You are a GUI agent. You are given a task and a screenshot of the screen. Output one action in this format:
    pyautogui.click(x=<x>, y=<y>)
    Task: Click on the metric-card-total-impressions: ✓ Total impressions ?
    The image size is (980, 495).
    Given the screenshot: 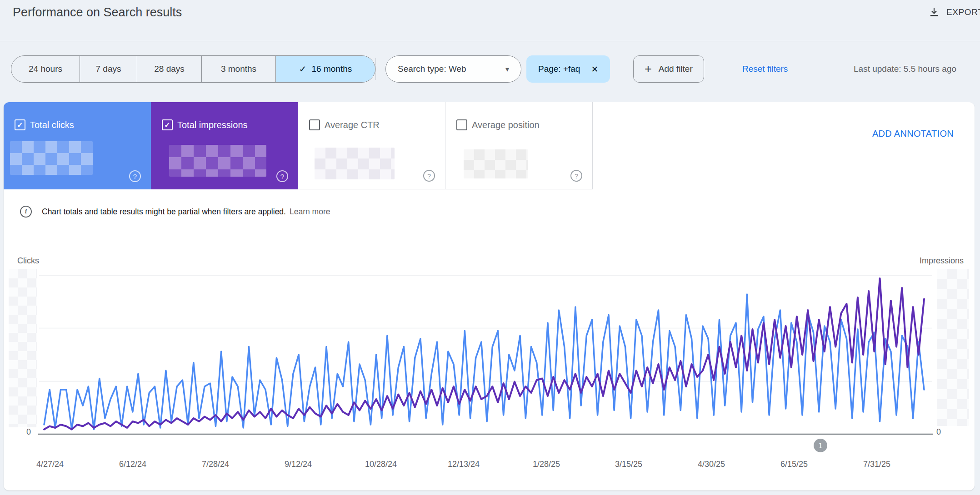 What is the action you would take?
    pyautogui.click(x=225, y=146)
    